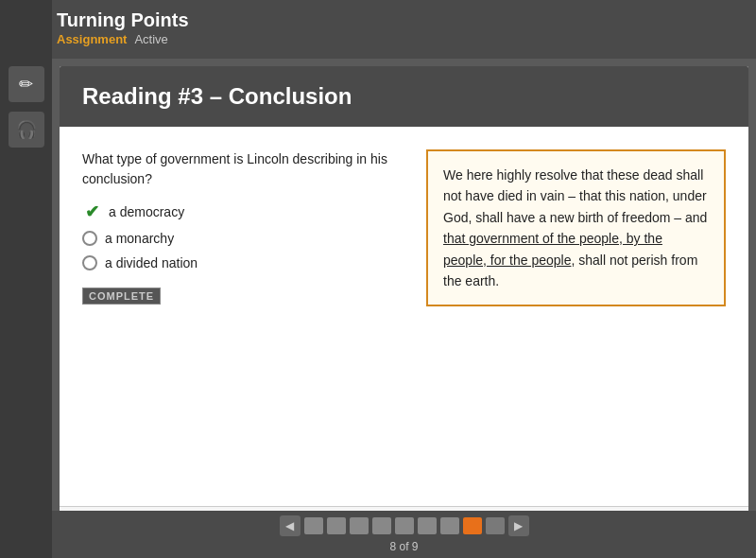 Image resolution: width=756 pixels, height=558 pixels. What do you see at coordinates (290, 526) in the screenshot?
I see `prev-arrow: ◀` at bounding box center [290, 526].